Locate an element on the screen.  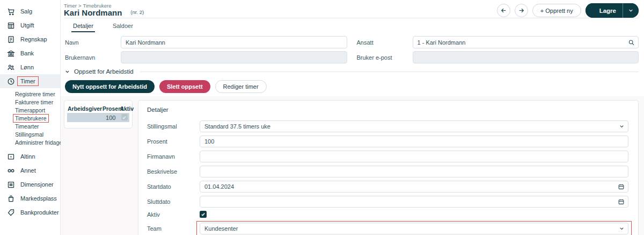
prosent-label: Prosent is located at coordinates (173, 141).